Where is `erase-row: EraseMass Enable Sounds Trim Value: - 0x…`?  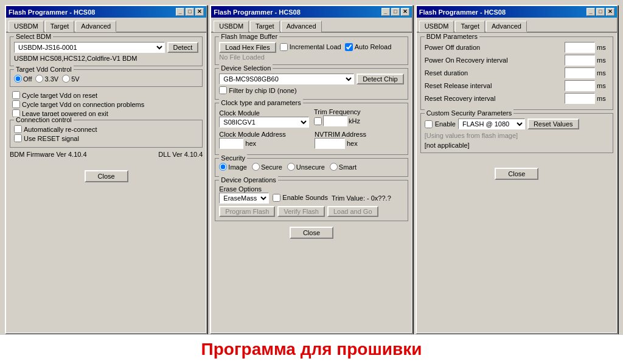
erase-row: EraseMass Enable Sounds Trim Value: - 0x… is located at coordinates (312, 198).